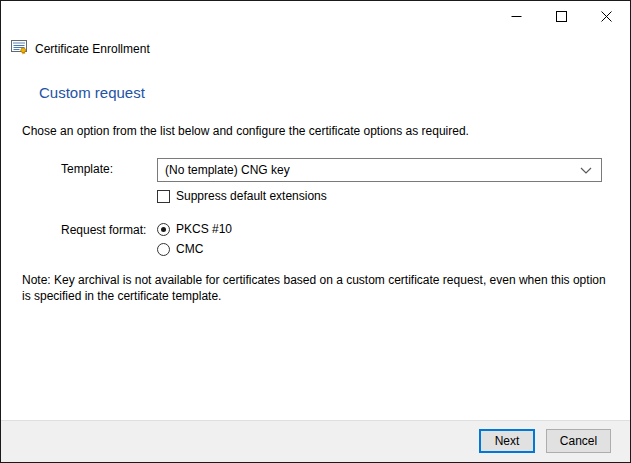  I want to click on cmc-radio-label: CMC, so click(190, 249).